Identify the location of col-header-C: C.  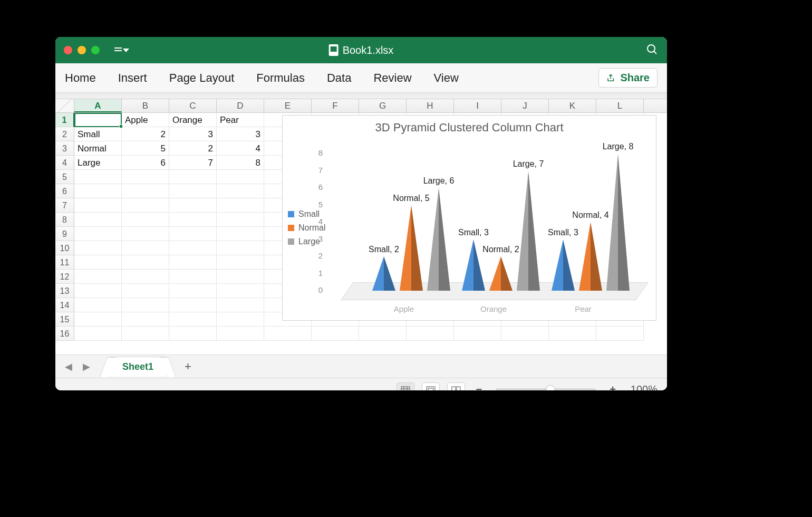
(193, 106).